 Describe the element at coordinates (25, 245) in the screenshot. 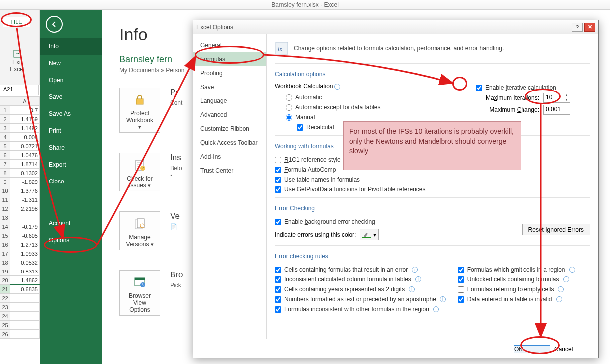

I see `cell: 1.2713` at that location.